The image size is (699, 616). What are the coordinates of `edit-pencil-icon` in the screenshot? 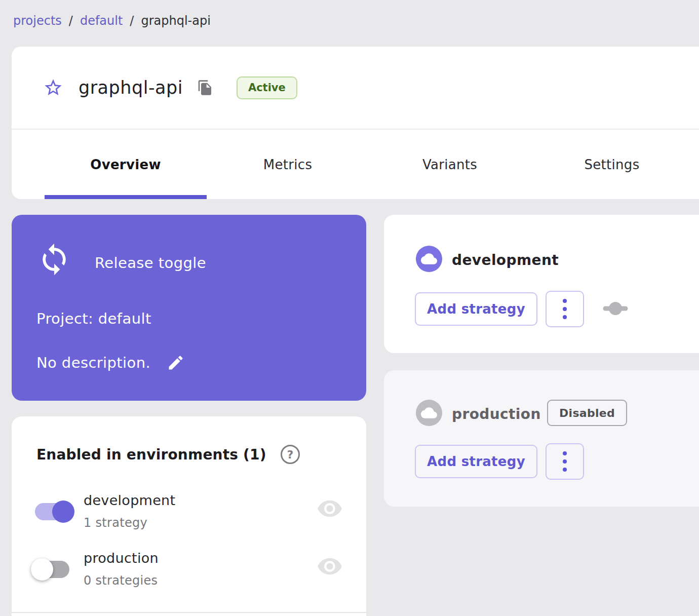 It's located at (176, 363).